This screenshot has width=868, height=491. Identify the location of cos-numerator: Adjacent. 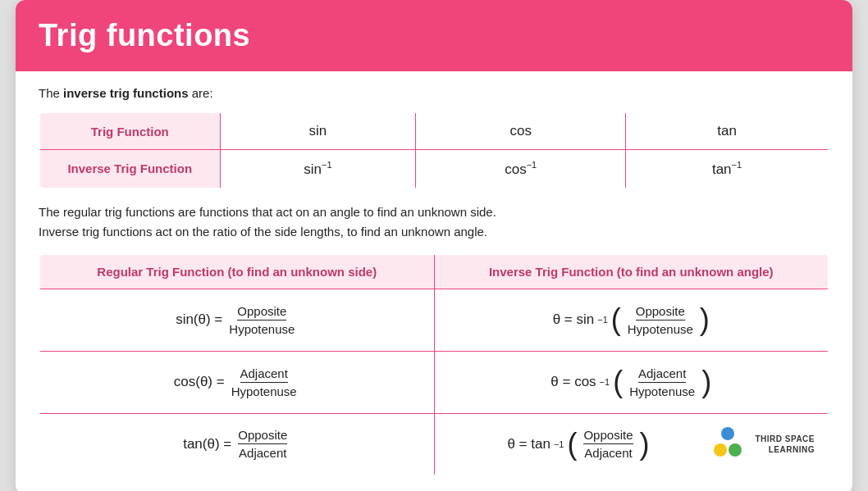
(264, 375).